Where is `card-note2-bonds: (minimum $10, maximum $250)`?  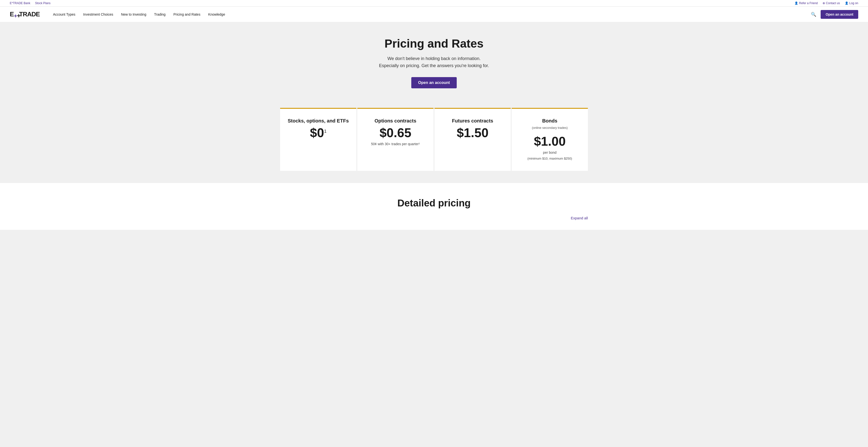 card-note2-bonds: (minimum $10, maximum $250) is located at coordinates (550, 159).